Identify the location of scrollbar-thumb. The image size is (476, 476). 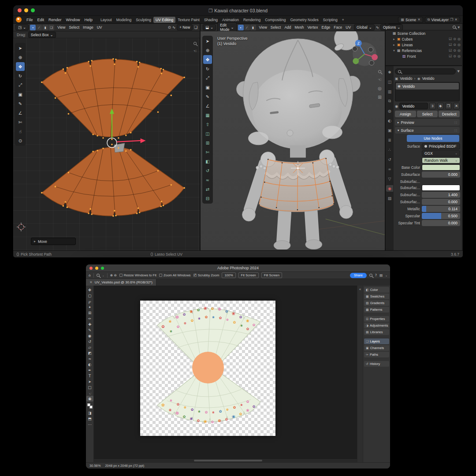
(228, 461).